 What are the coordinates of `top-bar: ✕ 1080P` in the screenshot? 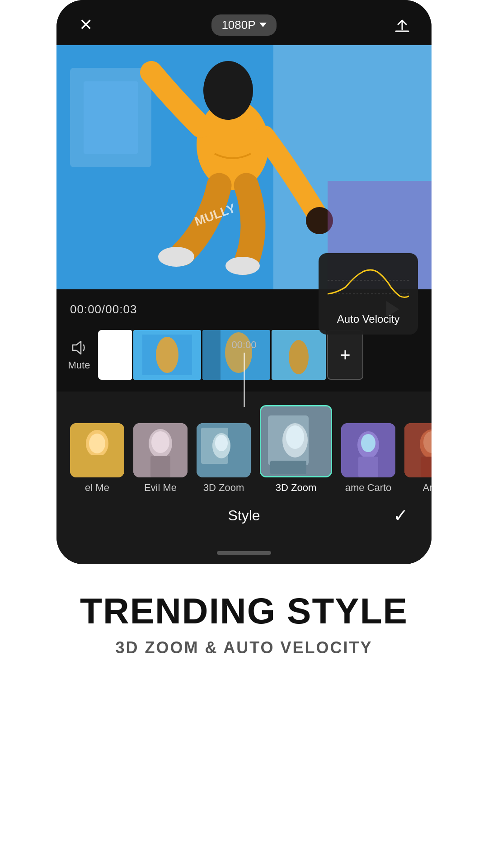 It's located at (244, 23).